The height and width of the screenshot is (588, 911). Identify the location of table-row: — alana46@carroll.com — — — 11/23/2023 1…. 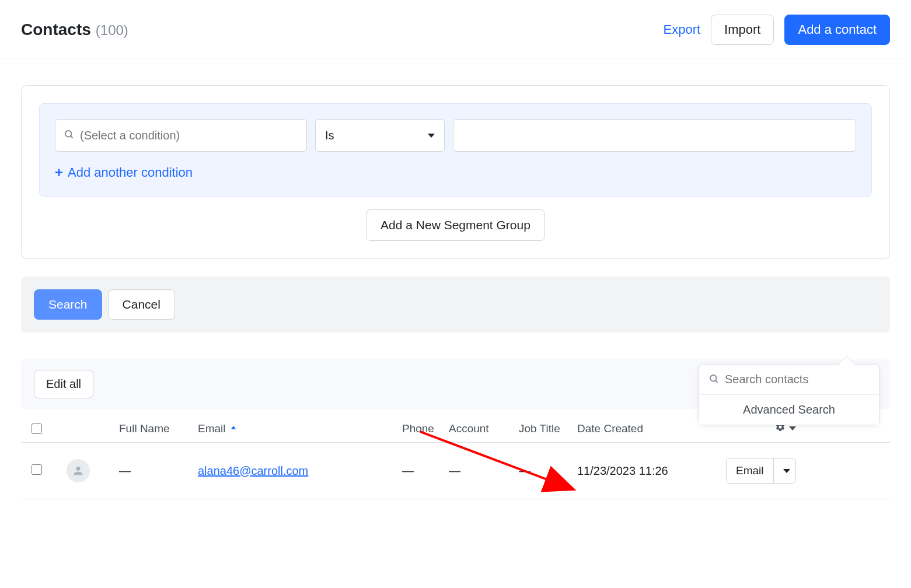
(455, 471).